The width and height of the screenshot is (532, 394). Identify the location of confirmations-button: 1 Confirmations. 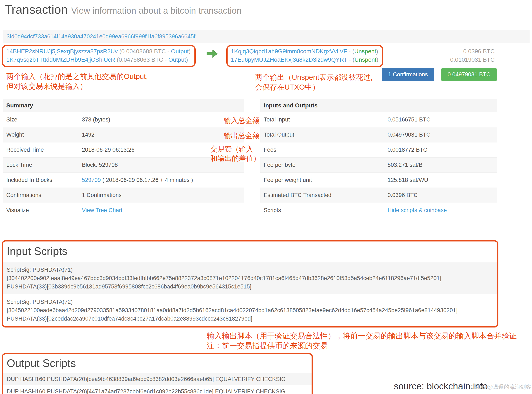
(408, 74).